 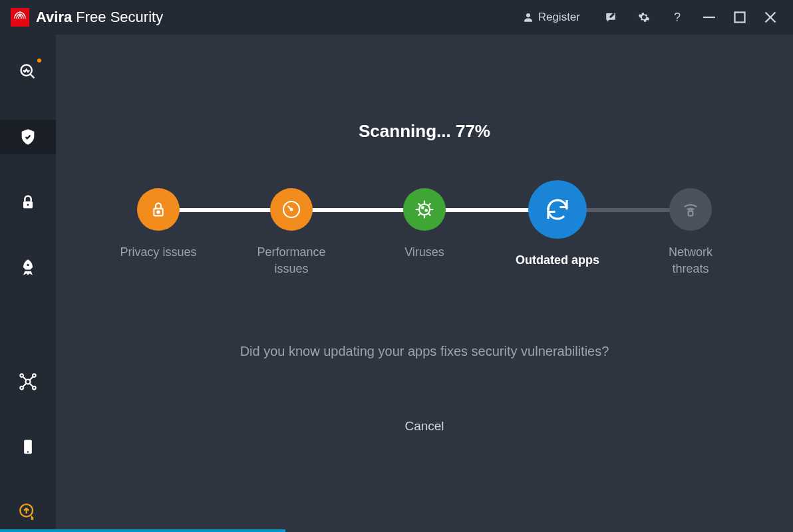 I want to click on step-viruses: Viruses, so click(x=424, y=225).